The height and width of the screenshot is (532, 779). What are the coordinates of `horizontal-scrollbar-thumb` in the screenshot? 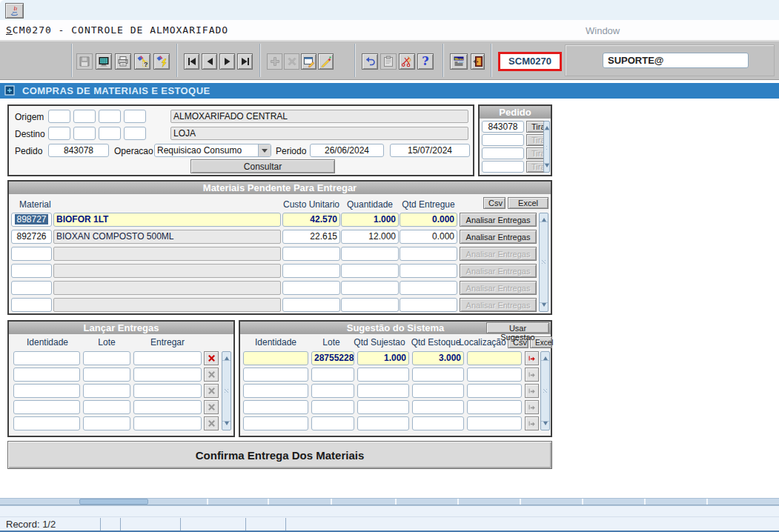 It's located at (114, 502).